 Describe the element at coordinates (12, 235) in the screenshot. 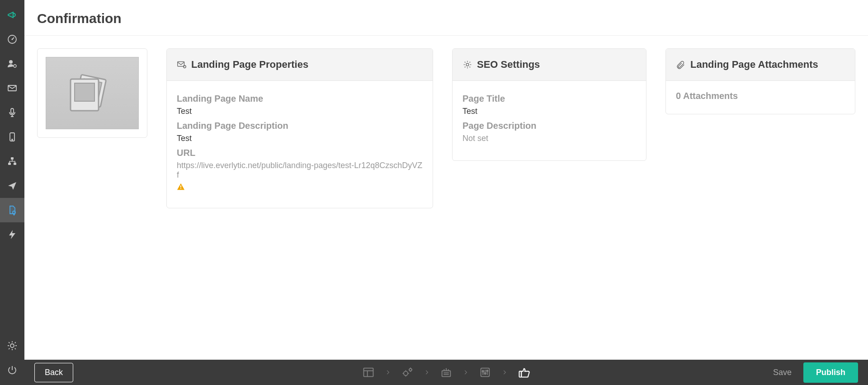

I see `bolt-icon` at that location.